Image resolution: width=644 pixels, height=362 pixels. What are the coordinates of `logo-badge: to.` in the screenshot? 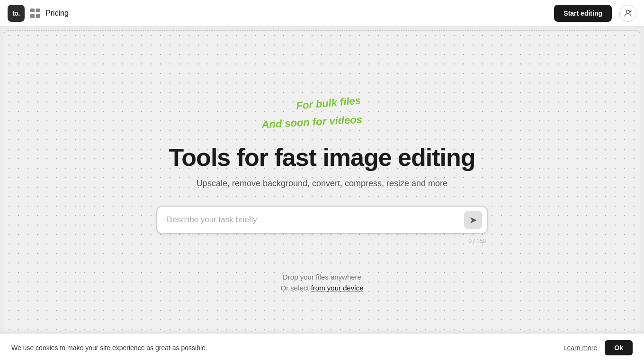 It's located at (16, 13).